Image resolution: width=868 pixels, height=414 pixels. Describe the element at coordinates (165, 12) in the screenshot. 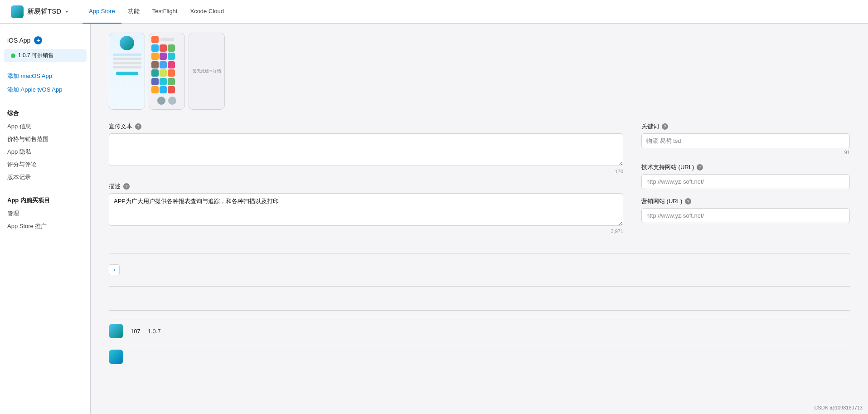

I see `tab-testflight: TestFlight` at that location.